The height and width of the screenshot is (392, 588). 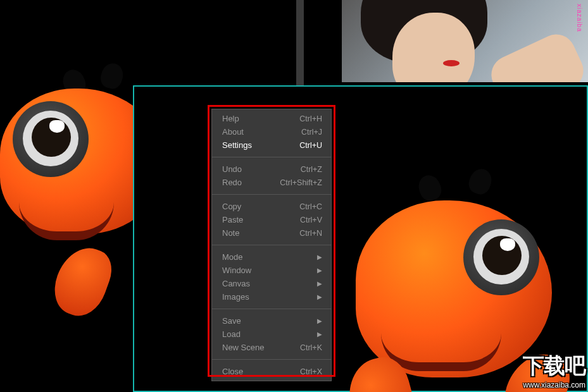 I want to click on menu-item-shortcut: Ctrl+N, so click(x=311, y=233).